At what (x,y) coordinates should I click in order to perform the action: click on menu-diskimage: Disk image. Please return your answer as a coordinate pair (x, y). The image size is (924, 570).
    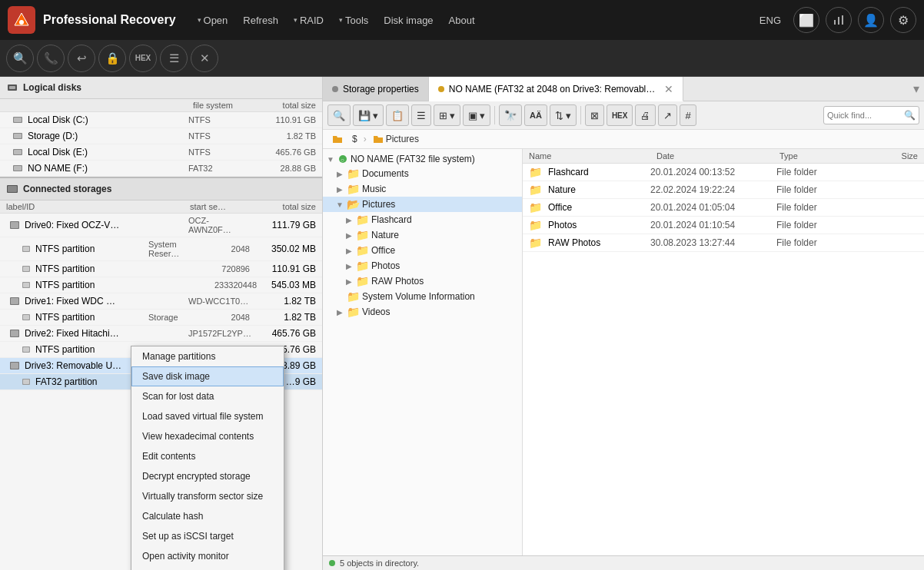
    Looking at the image, I should click on (408, 20).